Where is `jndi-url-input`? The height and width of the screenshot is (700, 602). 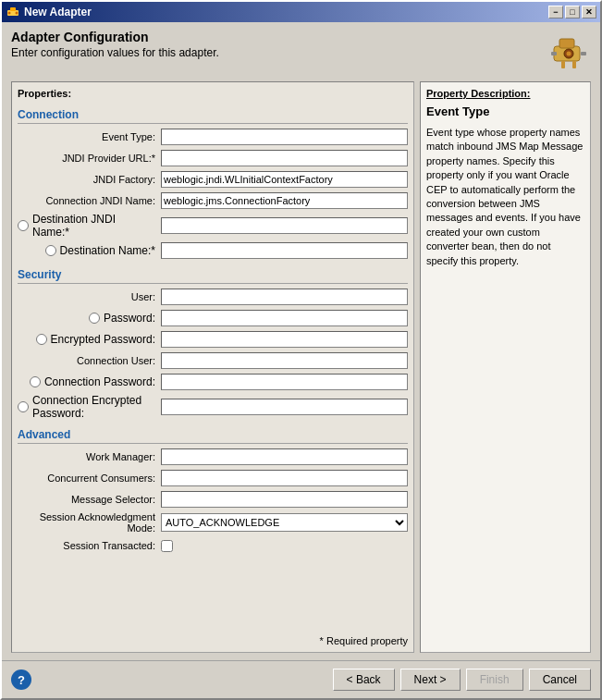 jndi-url-input is located at coordinates (285, 158).